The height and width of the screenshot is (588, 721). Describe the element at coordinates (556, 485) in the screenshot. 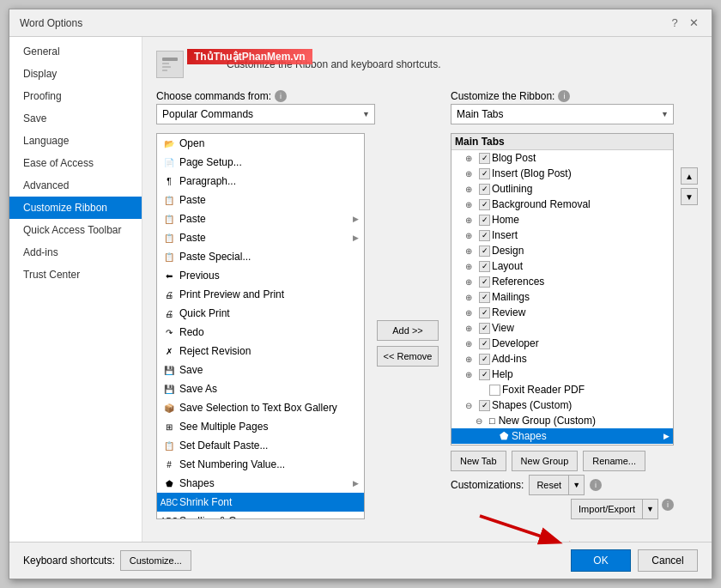

I see `reset-split-button: Reset ▼` at that location.